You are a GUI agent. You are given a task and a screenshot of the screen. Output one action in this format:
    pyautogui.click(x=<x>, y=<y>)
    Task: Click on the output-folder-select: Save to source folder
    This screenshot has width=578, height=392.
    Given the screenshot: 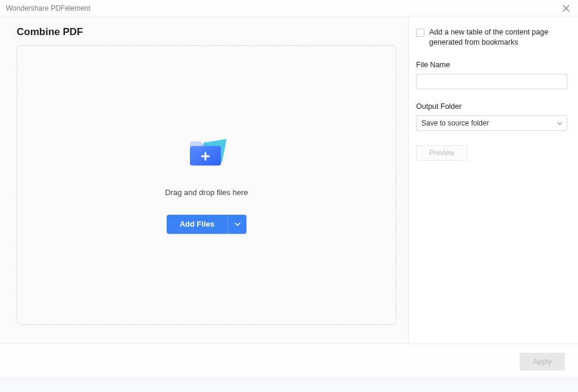 What is the action you would take?
    pyautogui.click(x=492, y=123)
    